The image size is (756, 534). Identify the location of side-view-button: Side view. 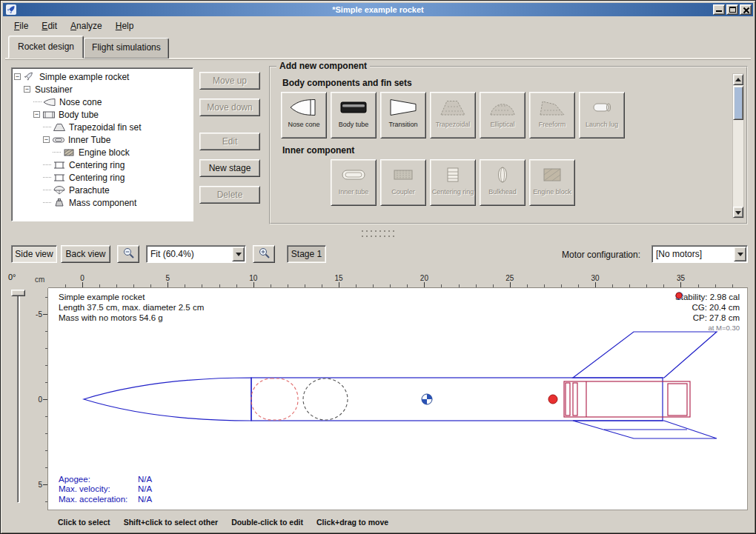
(34, 254).